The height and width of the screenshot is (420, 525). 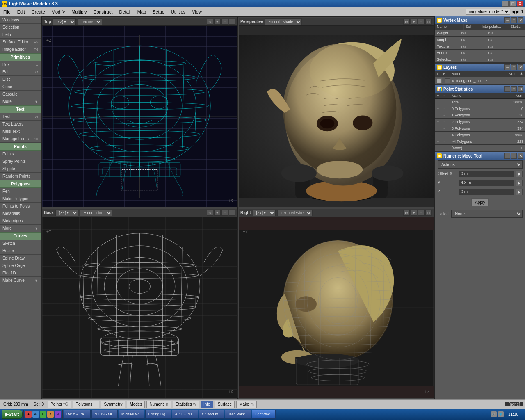 What do you see at coordinates (514, 20) in the screenshot?
I see `vertex-maps-restore: □` at bounding box center [514, 20].